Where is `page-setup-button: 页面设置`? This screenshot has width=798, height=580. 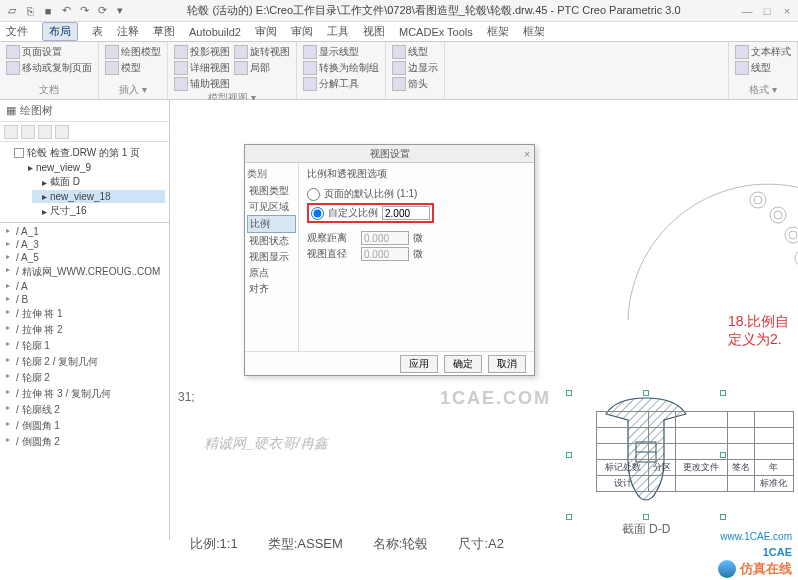 page-setup-button: 页面设置 is located at coordinates (34, 52).